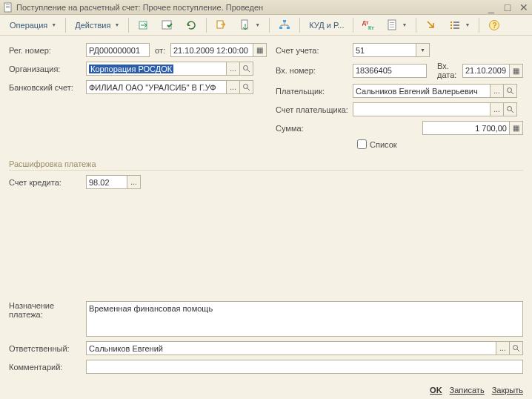 This screenshot has width=532, height=399. What do you see at coordinates (396, 25) in the screenshot?
I see `tool-report: ▼` at bounding box center [396, 25].